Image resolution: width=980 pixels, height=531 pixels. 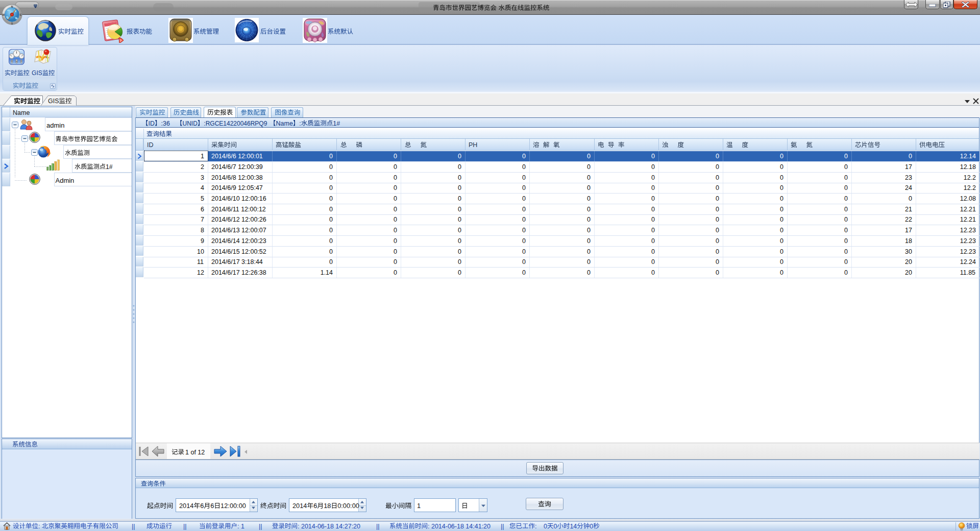 What do you see at coordinates (12, 23) in the screenshot?
I see `svg-text: S` at bounding box center [12, 23].